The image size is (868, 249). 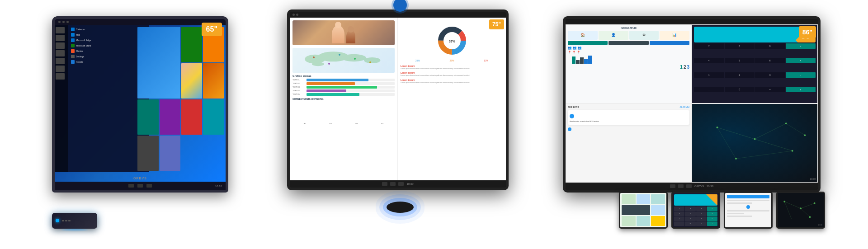 What do you see at coordinates (305, 124) in the screenshot?
I see `col-group-1: JAN` at bounding box center [305, 124].